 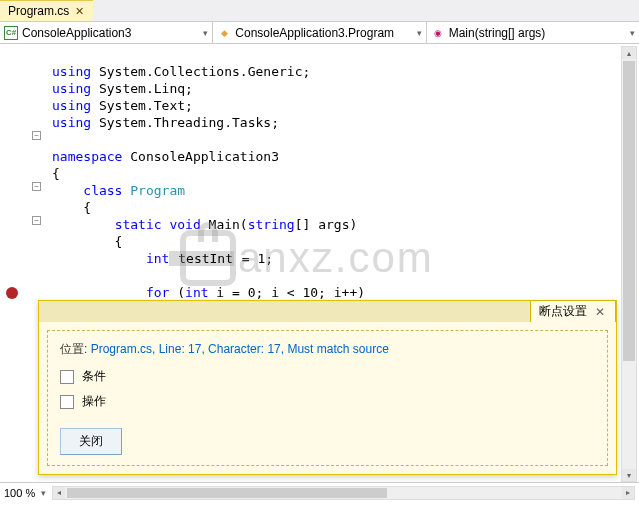 I want to click on condition-row: 条件, so click(x=328, y=376).